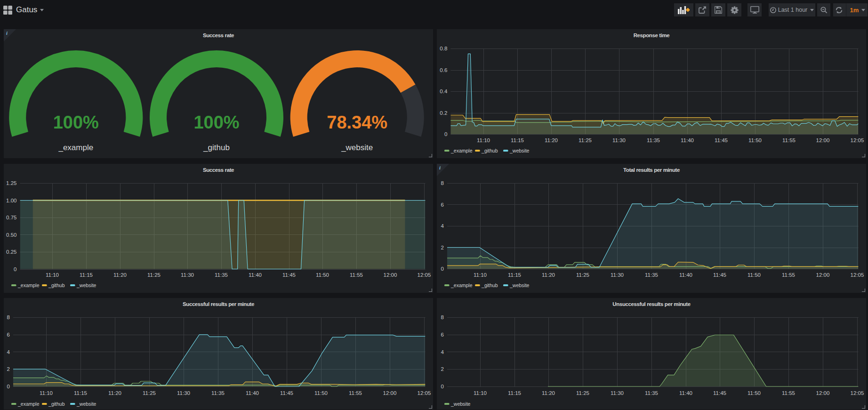 This screenshot has height=410, width=868. I want to click on svg-text: 1.25, so click(11, 183).